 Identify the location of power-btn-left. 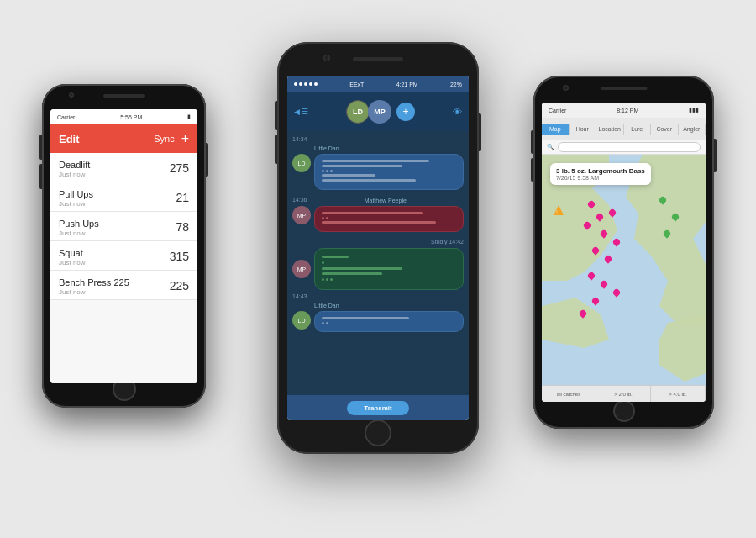
(207, 160).